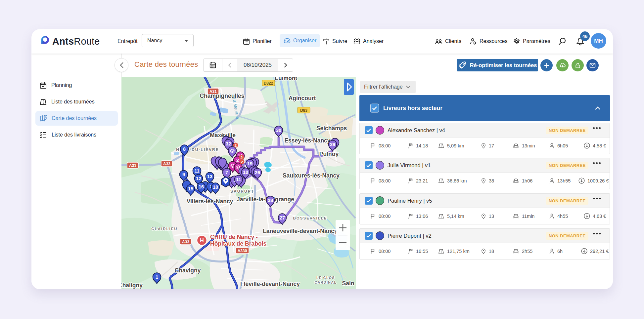 This screenshot has width=644, height=319. What do you see at coordinates (202, 241) in the screenshot?
I see `svg-text: H` at bounding box center [202, 241].